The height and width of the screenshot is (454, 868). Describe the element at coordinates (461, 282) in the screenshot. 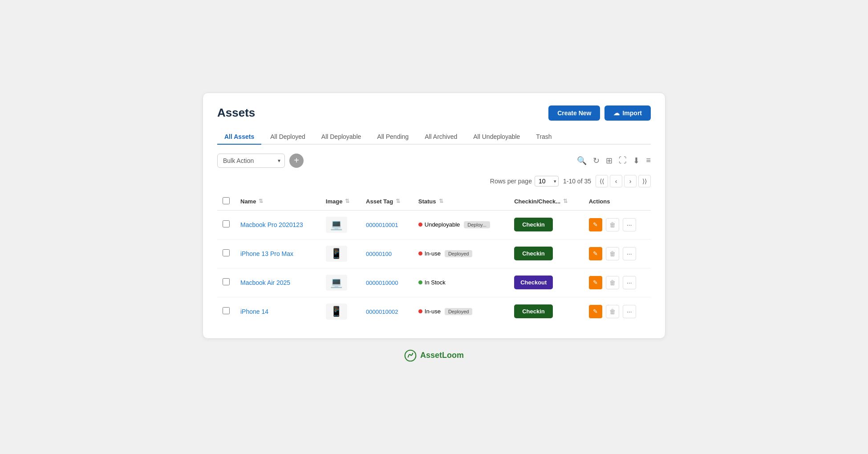

I see `status-badge-container-2: In Stock` at that location.